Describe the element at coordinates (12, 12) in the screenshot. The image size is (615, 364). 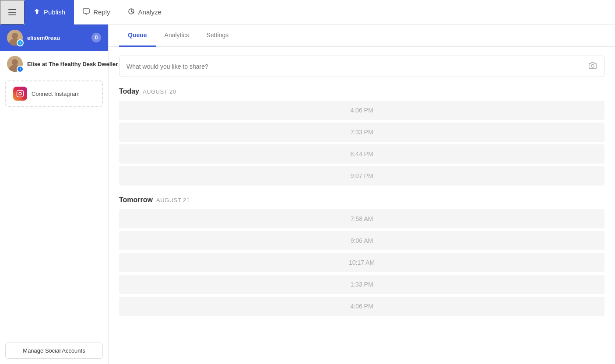
I see `menu-button` at that location.